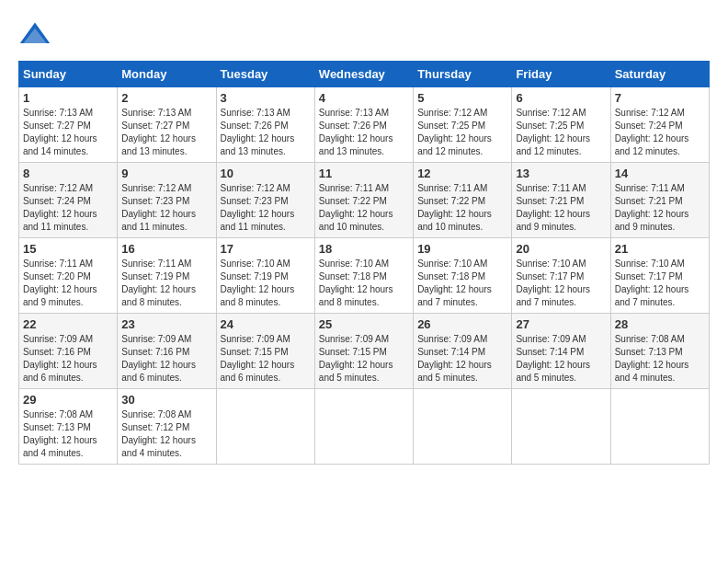 This screenshot has height=563, width=728. What do you see at coordinates (462, 248) in the screenshot?
I see `day-number: 19` at bounding box center [462, 248].